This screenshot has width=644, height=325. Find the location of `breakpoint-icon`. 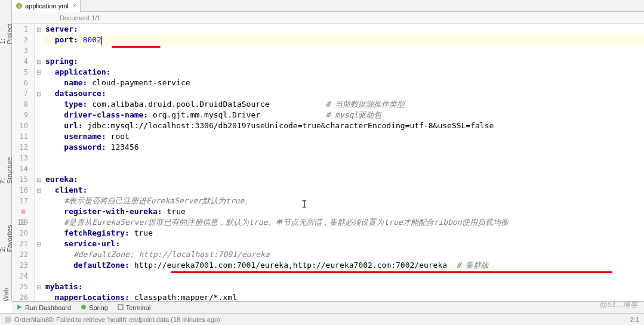

breakpoint-icon is located at coordinates (23, 212).